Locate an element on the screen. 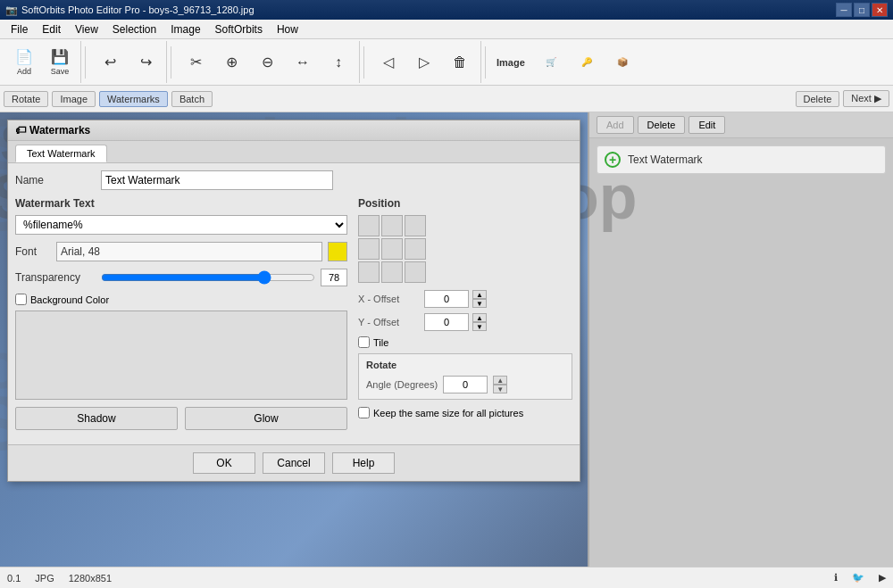 This screenshot has height=588, width=893. close-button: ✕ is located at coordinates (880, 10).